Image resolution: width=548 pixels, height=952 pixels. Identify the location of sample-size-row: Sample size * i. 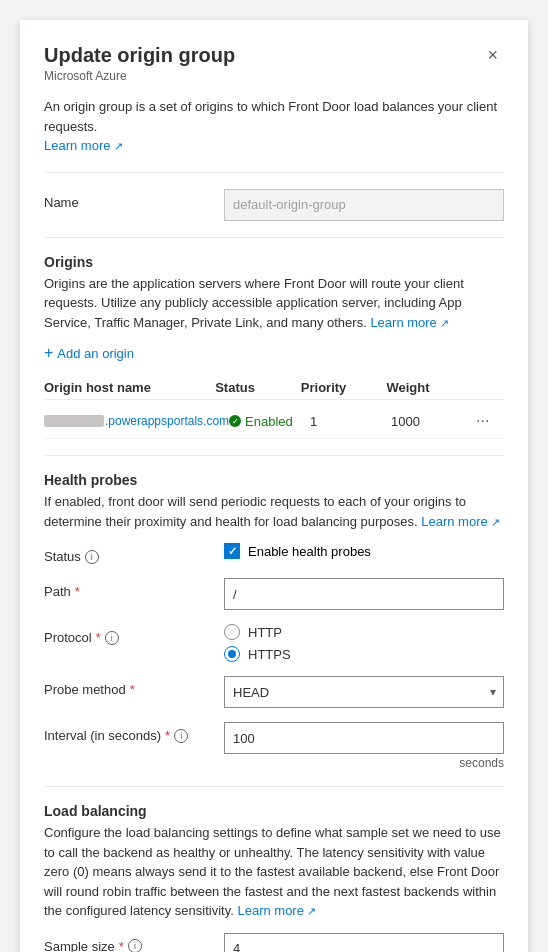
(274, 943).